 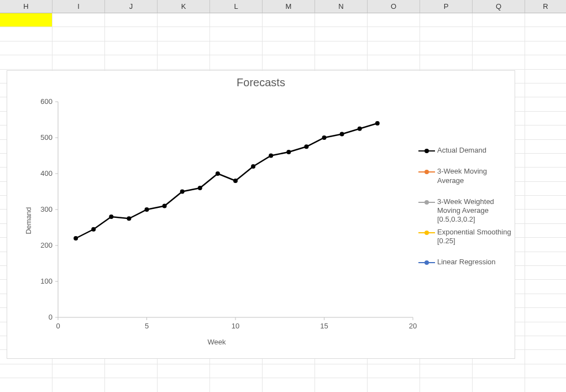 I want to click on col-header: P, so click(x=447, y=7).